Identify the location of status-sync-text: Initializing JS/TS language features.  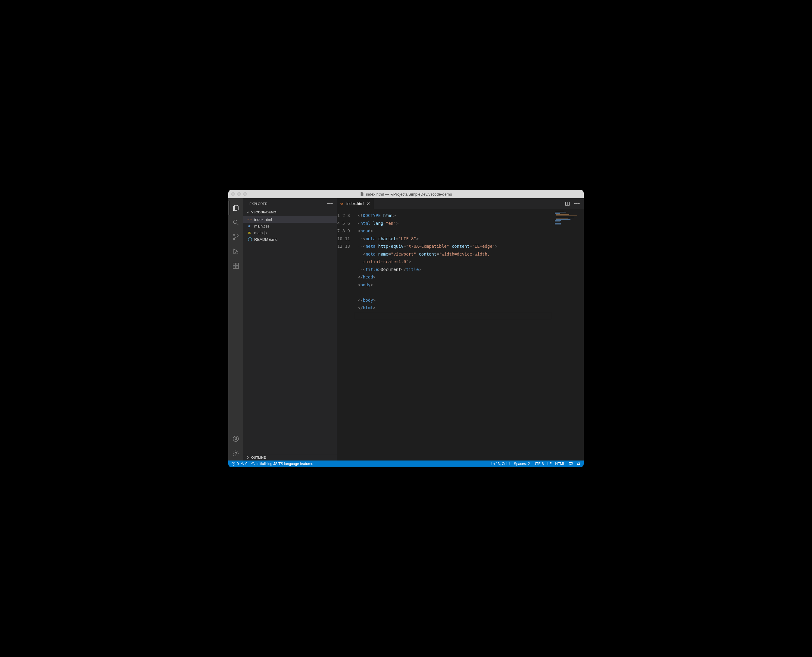
(284, 464).